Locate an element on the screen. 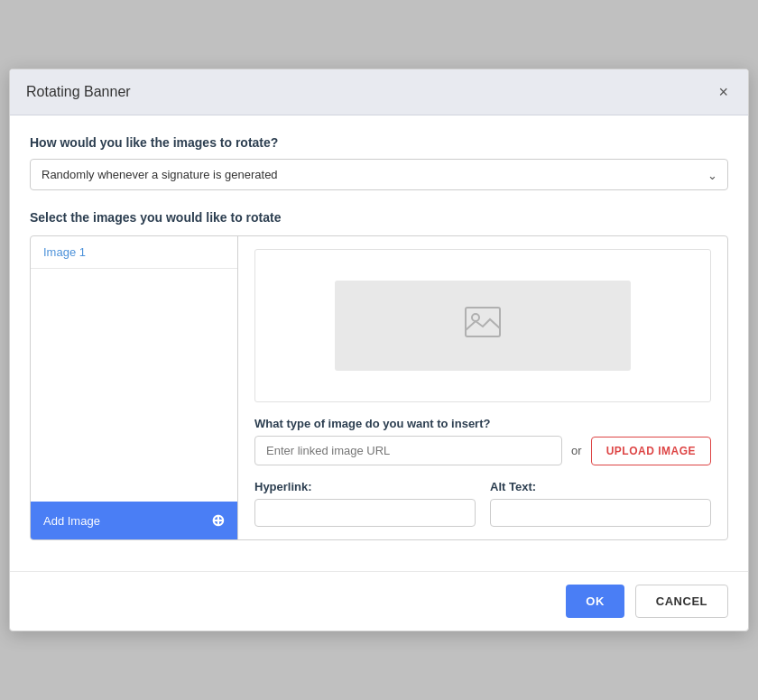 The image size is (758, 700). rotation-dropdown-wrapper: Randomly whenever a signature is generat… is located at coordinates (379, 175).